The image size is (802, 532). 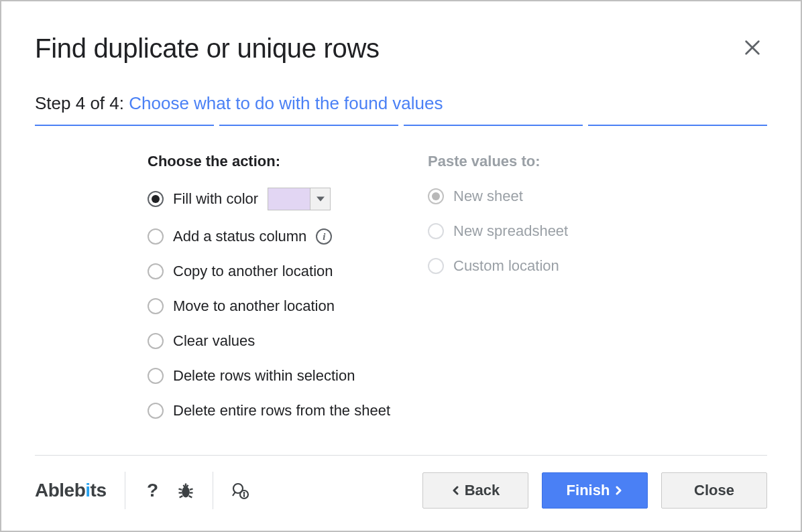 I want to click on search-info-icon, so click(x=240, y=490).